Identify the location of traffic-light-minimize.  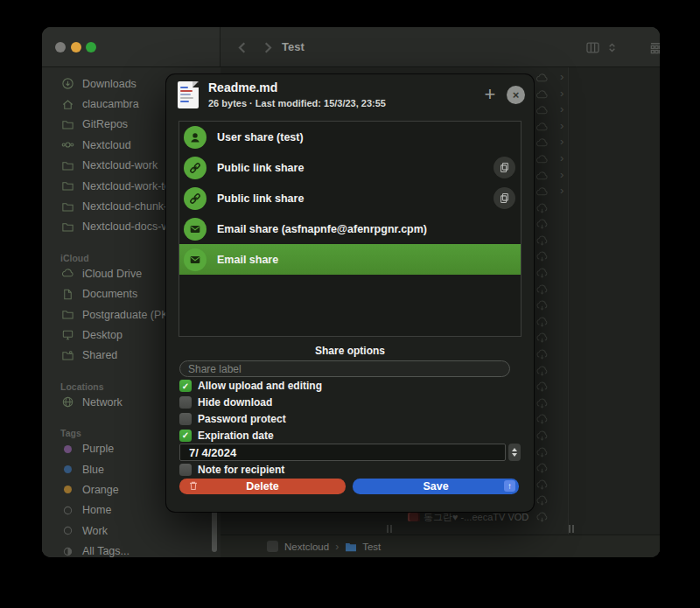
(76, 47).